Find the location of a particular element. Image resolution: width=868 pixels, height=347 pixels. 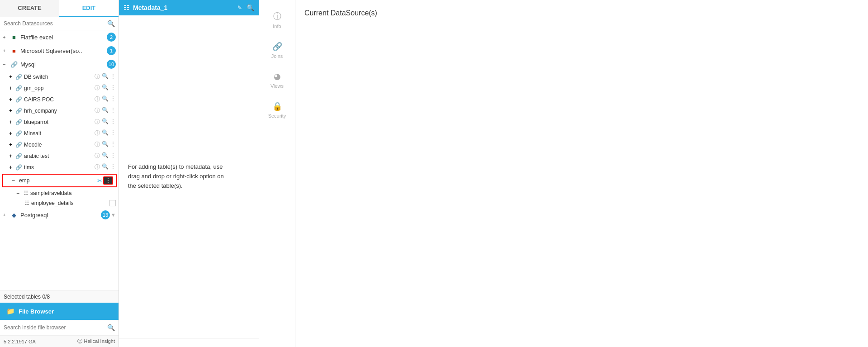

info-icon-tims: ⓘ is located at coordinates (97, 167).